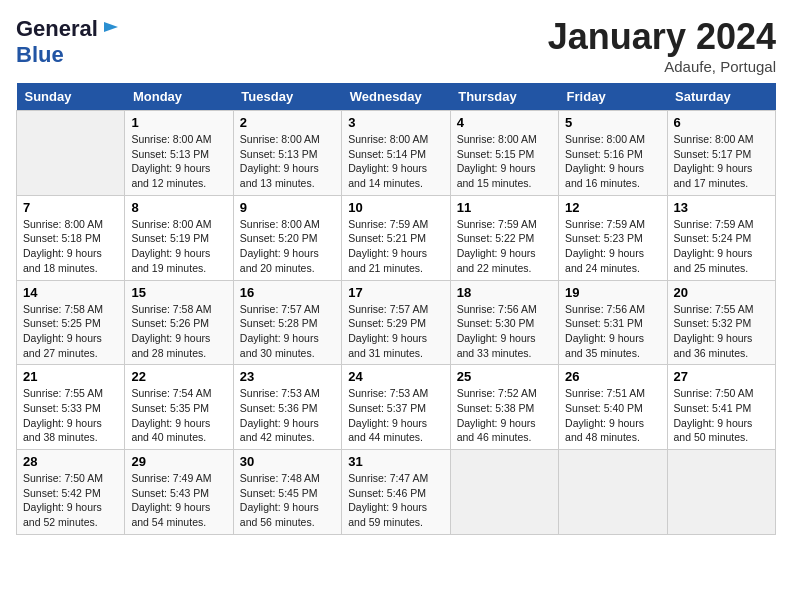  Describe the element at coordinates (612, 122) in the screenshot. I see `day-number: 5` at that location.